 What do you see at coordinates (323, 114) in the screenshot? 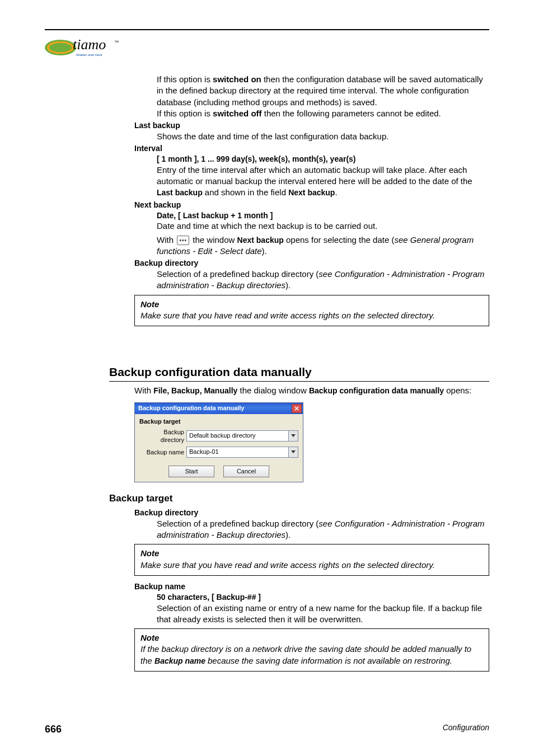
I see `auto-off-paragraph: If this option is switched off then the …` at bounding box center [323, 114].